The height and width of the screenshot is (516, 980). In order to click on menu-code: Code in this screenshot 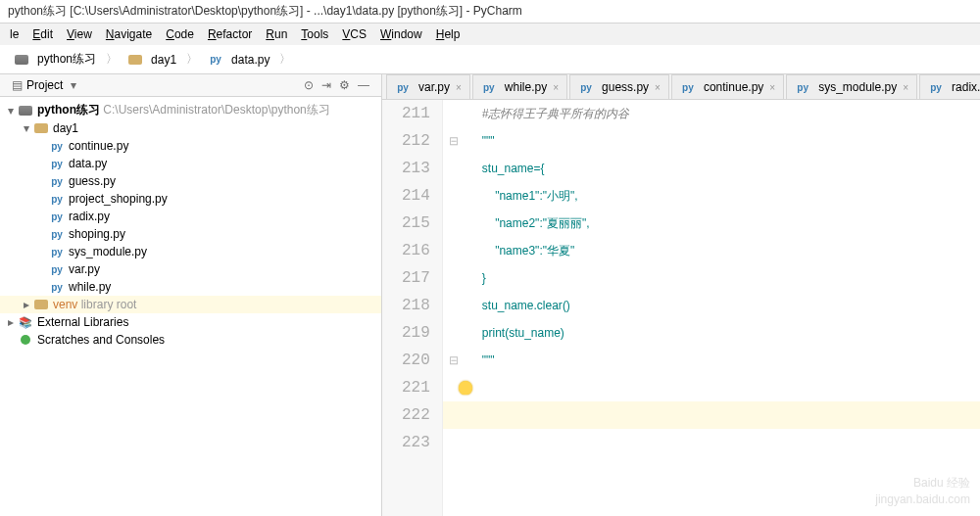, I will do `click(180, 34)`.